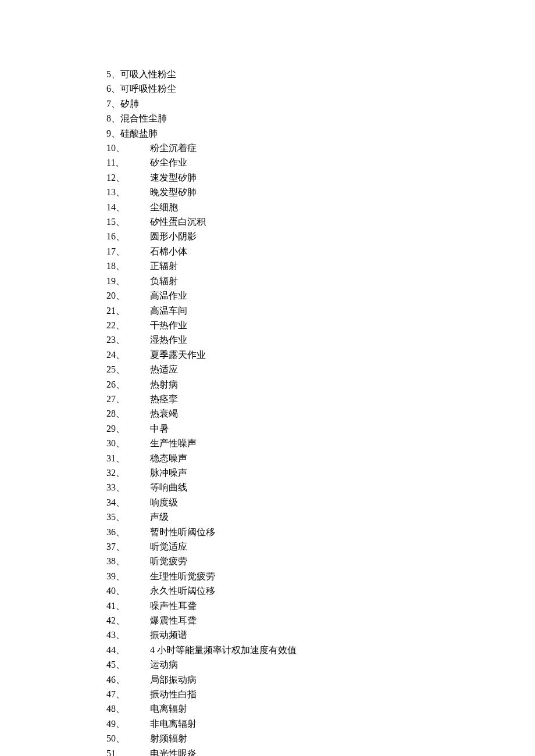 The width and height of the screenshot is (535, 756). I want to click on list-item: 26、热射病, so click(321, 385).